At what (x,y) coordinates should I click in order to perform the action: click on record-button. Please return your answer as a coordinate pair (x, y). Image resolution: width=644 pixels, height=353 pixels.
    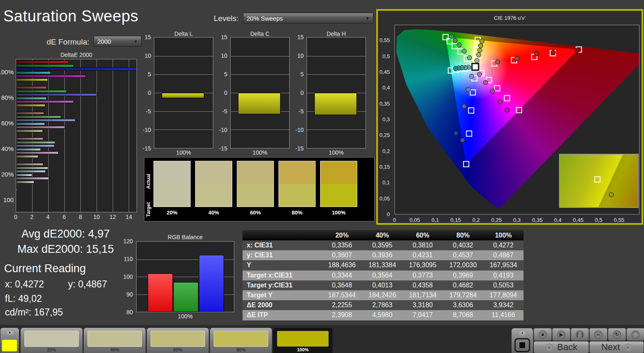
    Looking at the image, I should click on (635, 334).